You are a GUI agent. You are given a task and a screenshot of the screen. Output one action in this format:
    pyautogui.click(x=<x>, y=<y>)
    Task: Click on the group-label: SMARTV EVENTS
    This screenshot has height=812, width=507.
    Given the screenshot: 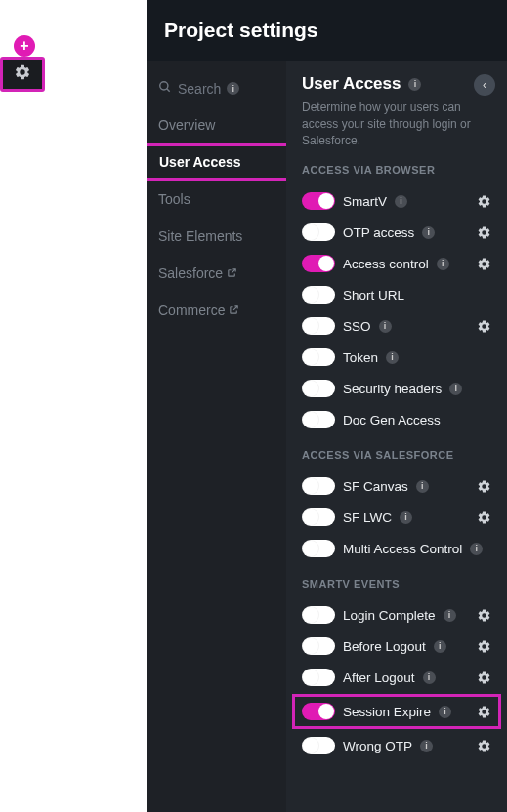 What is the action you would take?
    pyautogui.click(x=397, y=584)
    